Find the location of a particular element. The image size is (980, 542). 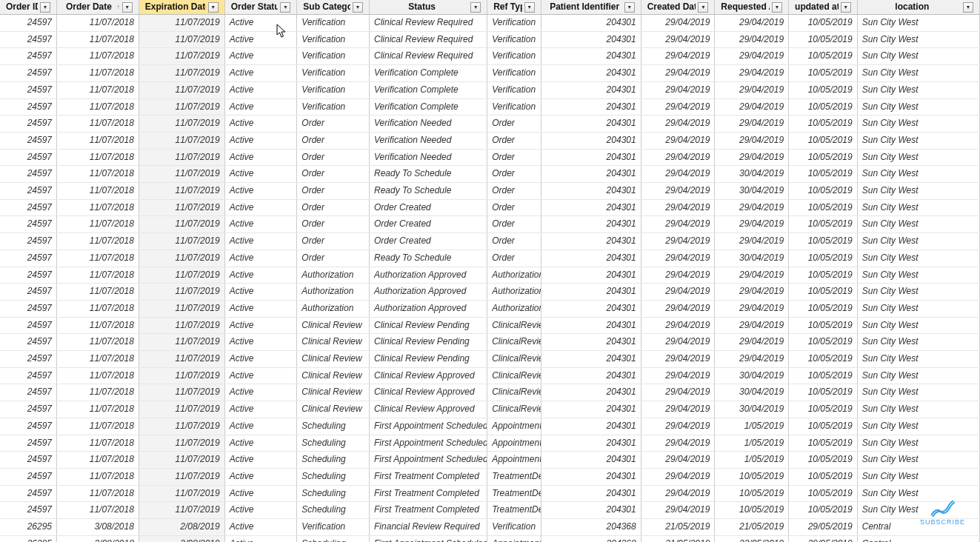

cell-ref_type: Order is located at coordinates (514, 175).